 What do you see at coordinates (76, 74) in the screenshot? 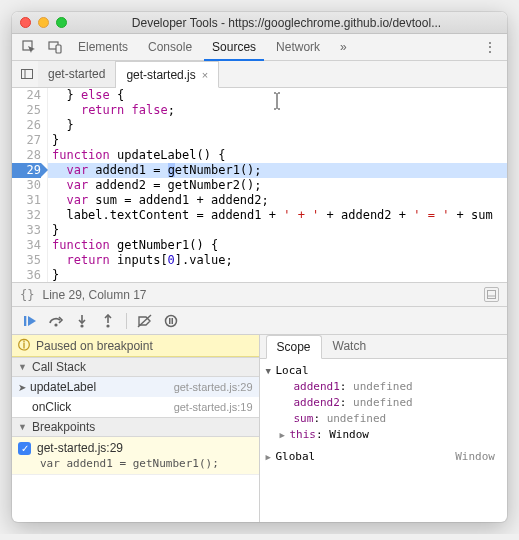
I see `file-tab-label: get-started` at bounding box center [76, 74].